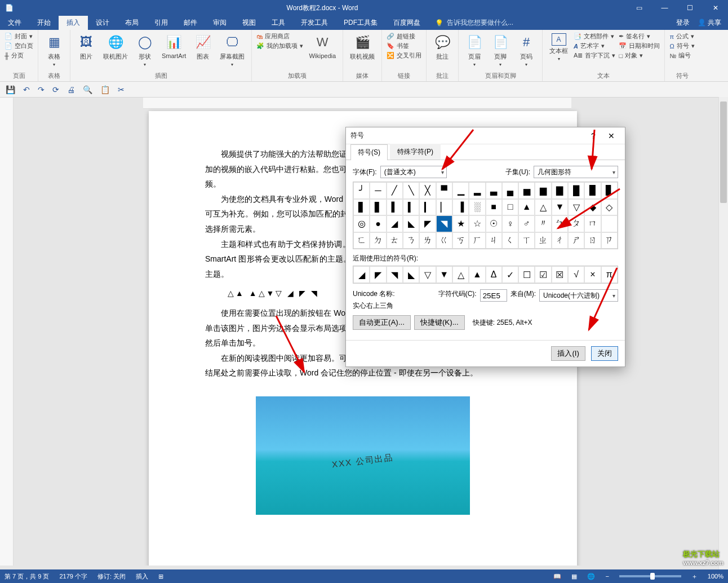 This screenshot has height=583, width=728. I want to click on pagenum-button: #页码▾, so click(526, 50).